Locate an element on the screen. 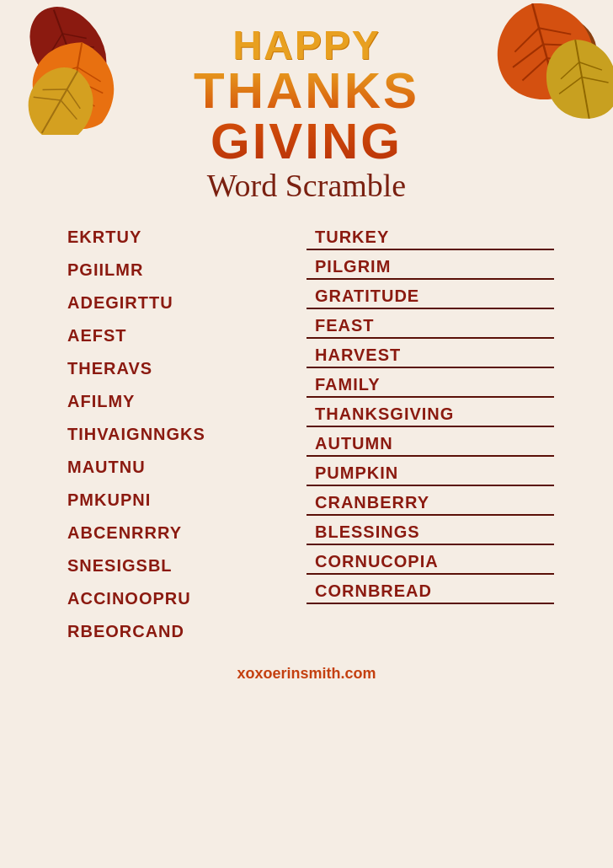  answer-item: TURKEY is located at coordinates (430, 236).